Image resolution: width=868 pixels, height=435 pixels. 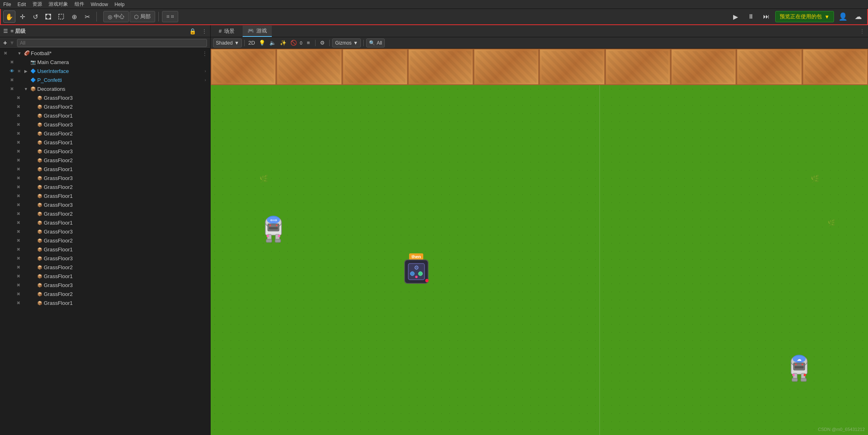 What do you see at coordinates (105, 62) in the screenshot?
I see `hierarchy-item-main-camera: ✖ 📷 Main Camera` at bounding box center [105, 62].